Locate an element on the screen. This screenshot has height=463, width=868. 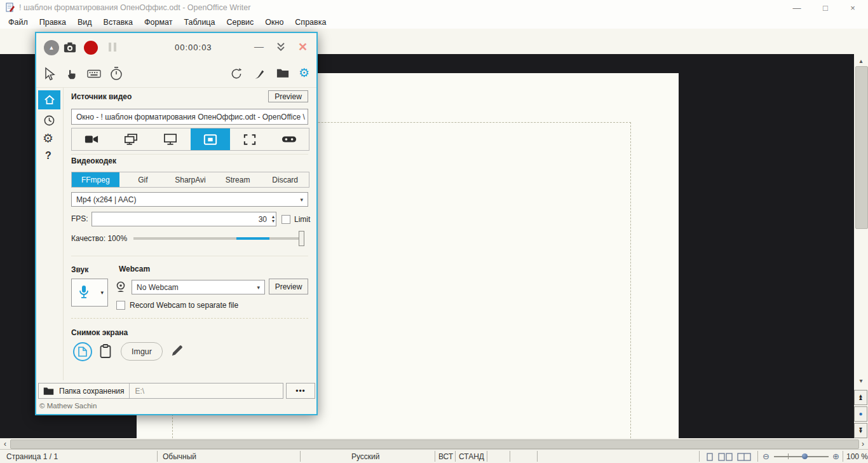
quality-slider-thumb is located at coordinates (301, 238).